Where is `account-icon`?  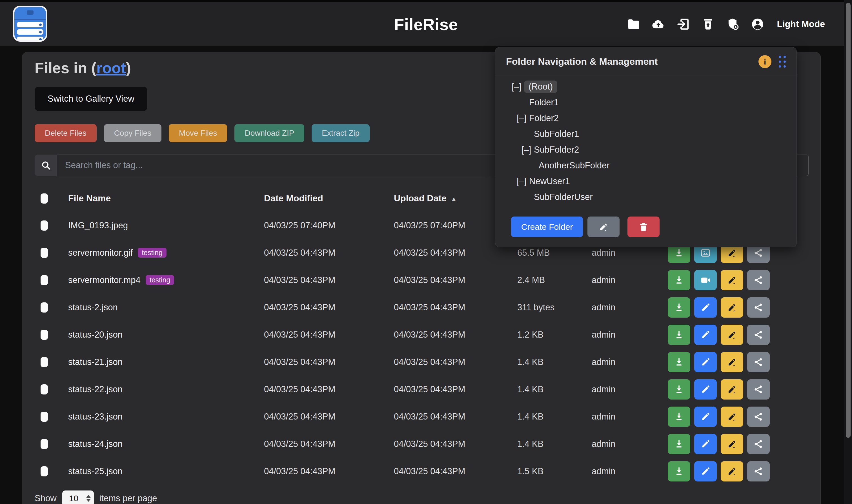 account-icon is located at coordinates (758, 24).